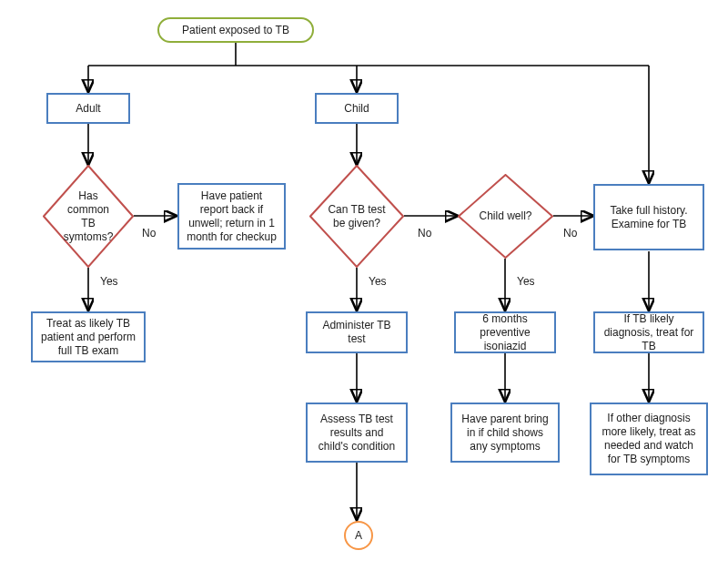  I want to click on start-terminator: Patient exposed to TB, so click(236, 30).